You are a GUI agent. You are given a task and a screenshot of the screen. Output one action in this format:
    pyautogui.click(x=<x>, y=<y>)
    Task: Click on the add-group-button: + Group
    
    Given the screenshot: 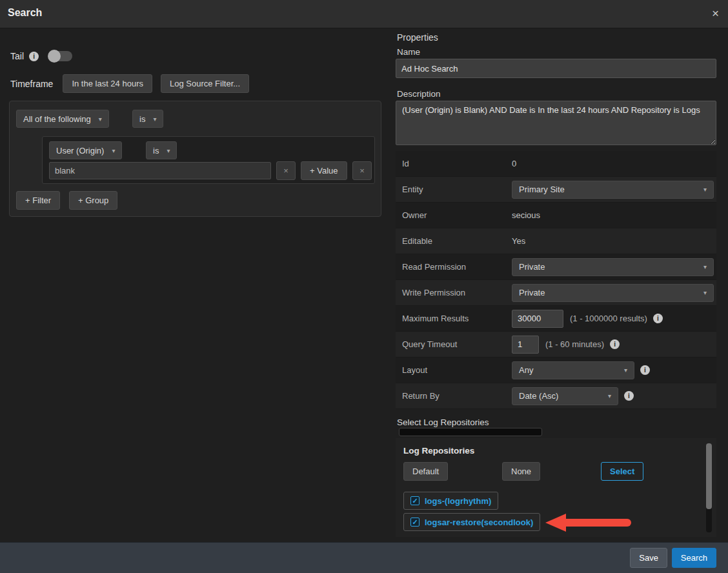 What is the action you would take?
    pyautogui.click(x=93, y=200)
    